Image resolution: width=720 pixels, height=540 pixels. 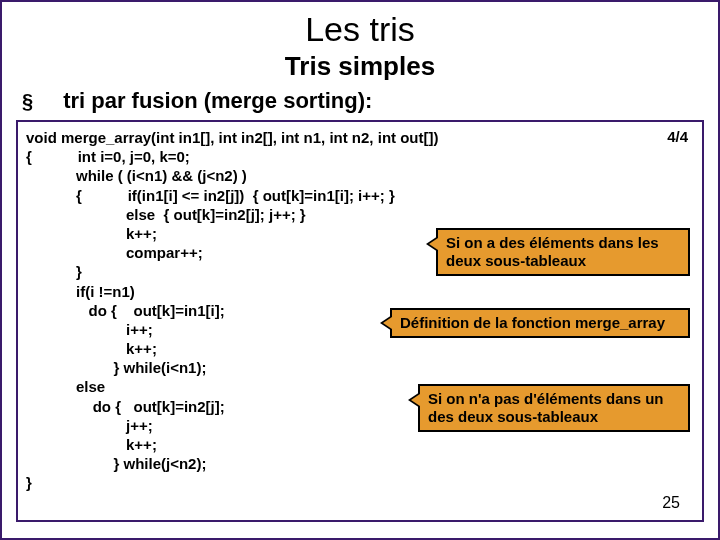 What do you see at coordinates (360, 30) in the screenshot?
I see `slide-title: Les tris` at bounding box center [360, 30].